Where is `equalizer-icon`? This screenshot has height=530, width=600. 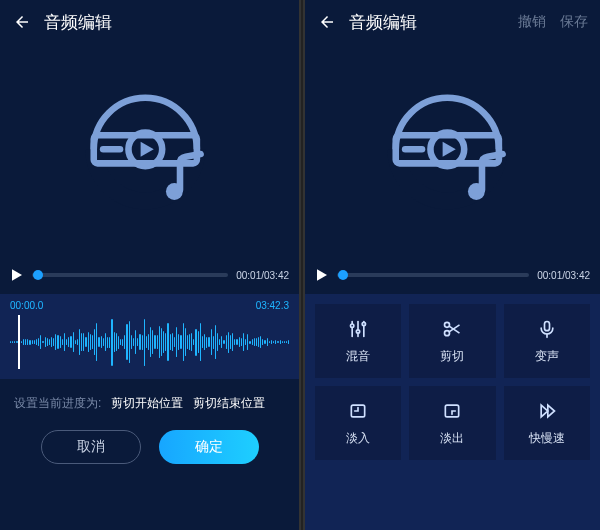
equalizer-icon is located at coordinates (358, 329).